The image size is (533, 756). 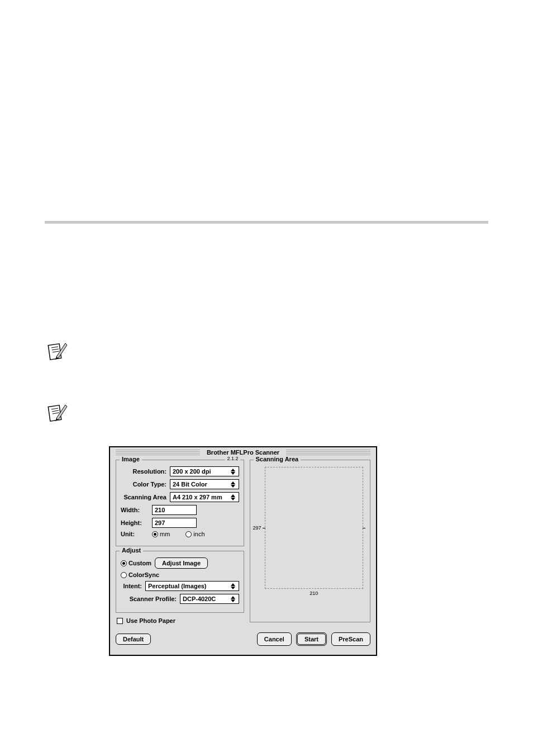 What do you see at coordinates (180, 582) in the screenshot?
I see `adjust-group: Adjust Custom Adjust Image` at bounding box center [180, 582].